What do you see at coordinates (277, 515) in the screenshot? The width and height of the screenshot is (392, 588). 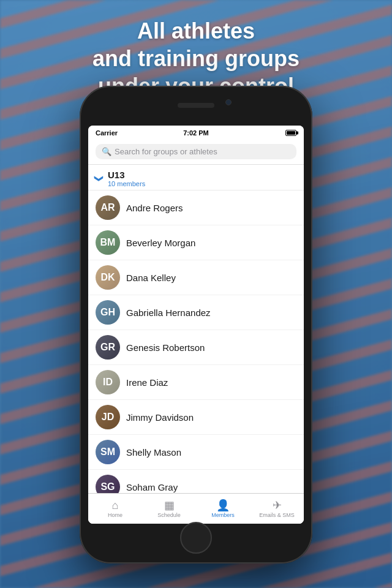 I see `emails-label: Emails & SMS` at bounding box center [277, 515].